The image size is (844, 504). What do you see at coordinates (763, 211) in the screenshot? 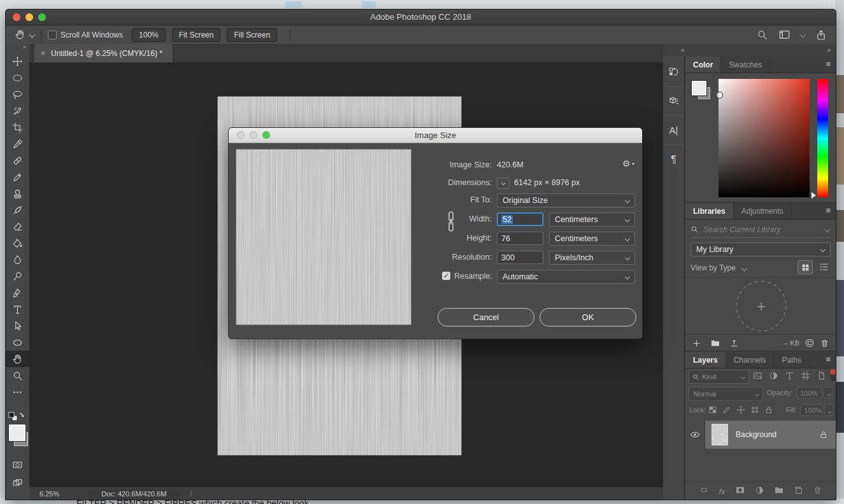
I see `tab-adjustments: Adjustments` at bounding box center [763, 211].